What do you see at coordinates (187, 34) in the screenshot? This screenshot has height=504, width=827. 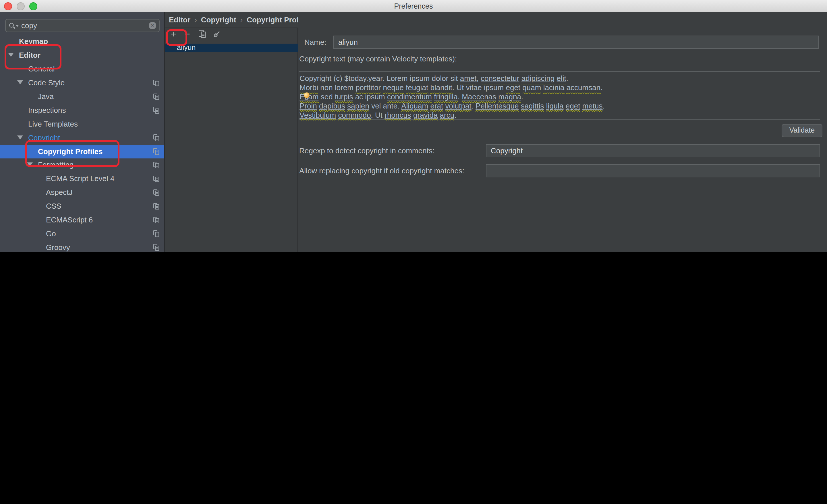 I see `remove-profile-button: −` at bounding box center [187, 34].